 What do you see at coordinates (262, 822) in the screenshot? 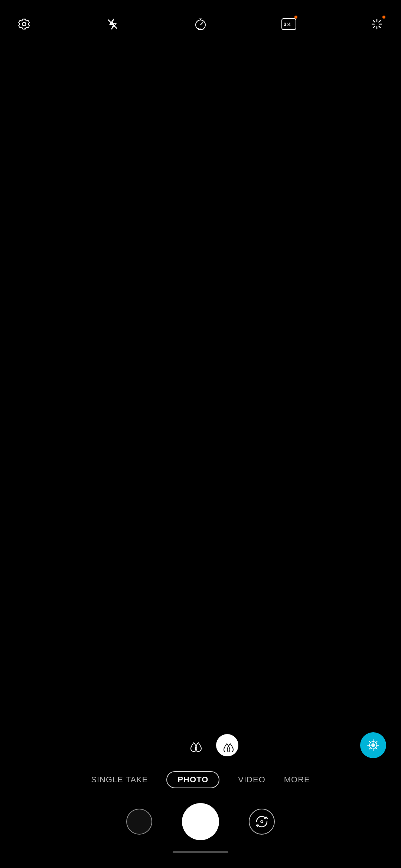
I see `flip-camera-button` at bounding box center [262, 822].